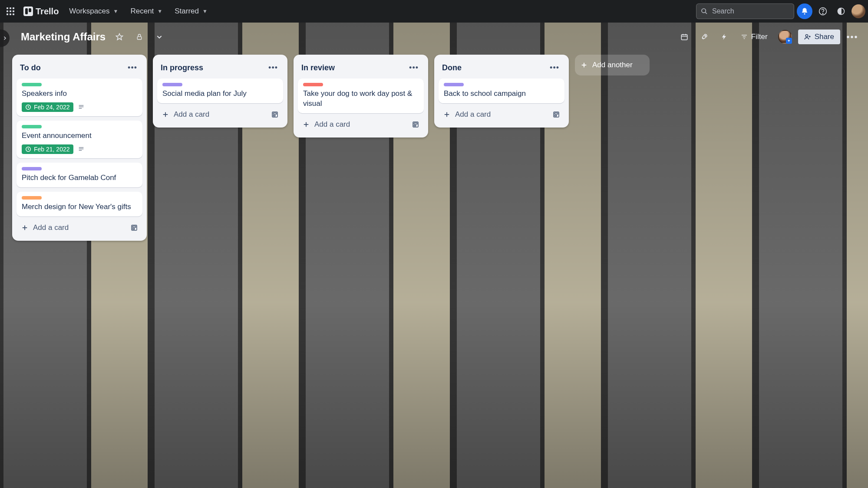  What do you see at coordinates (220, 91) in the screenshot?
I see `cards: Social media plan for July` at bounding box center [220, 91].